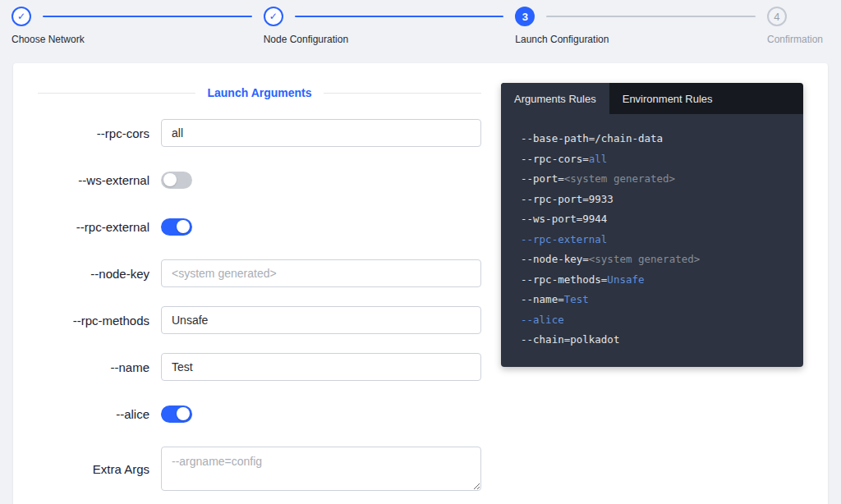 The image size is (841, 504). I want to click on field-control-rpc-cors, so click(321, 133).